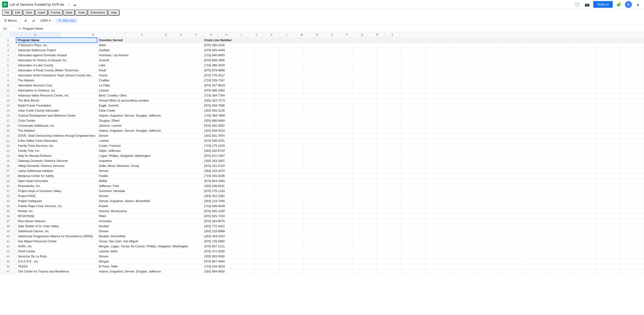 The image size is (644, 315). What do you see at coordinates (150, 96) in the screenshot?
I see `cell-B12: Bent; Crowley; Otero` at bounding box center [150, 96].